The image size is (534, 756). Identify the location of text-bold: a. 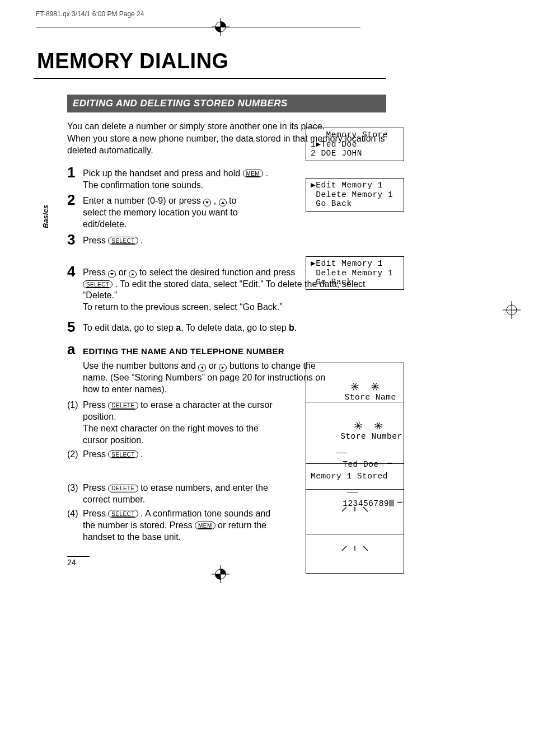
(178, 328).